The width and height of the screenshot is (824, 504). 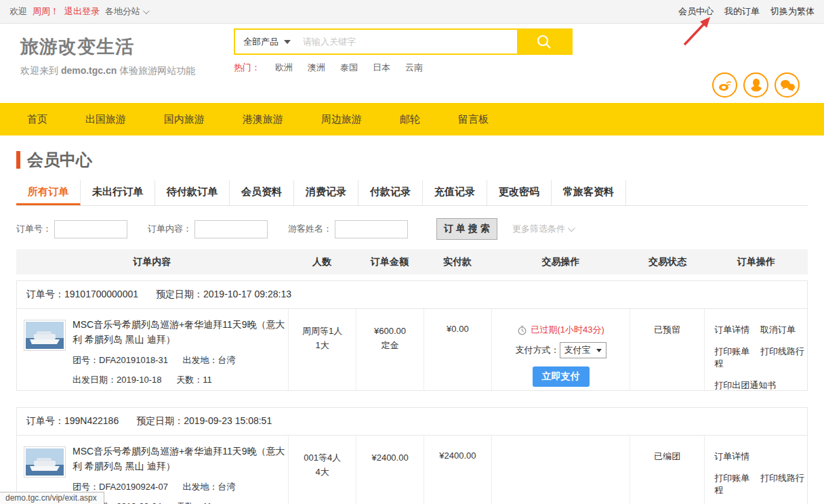 I want to click on timer-icon, so click(x=522, y=331).